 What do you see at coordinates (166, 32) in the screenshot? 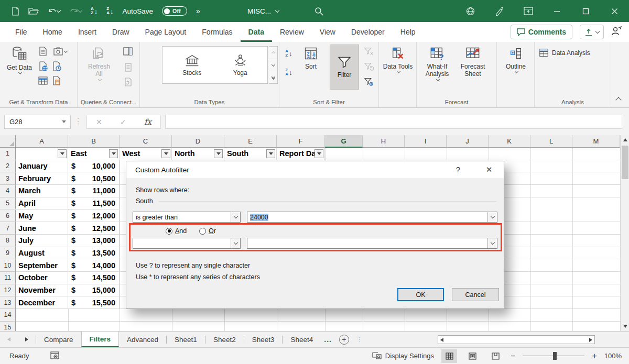
I see `tab-page-layout: Page Layout` at bounding box center [166, 32].